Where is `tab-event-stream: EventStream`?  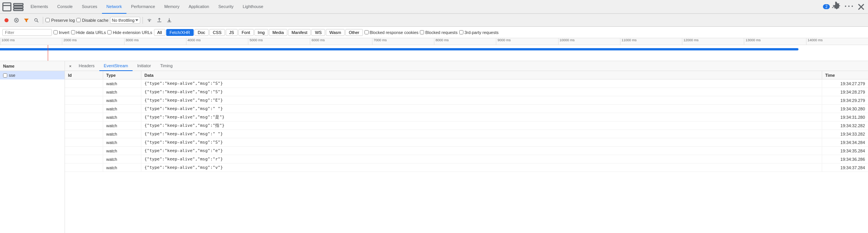 tab-event-stream: EventStream is located at coordinates (116, 66).